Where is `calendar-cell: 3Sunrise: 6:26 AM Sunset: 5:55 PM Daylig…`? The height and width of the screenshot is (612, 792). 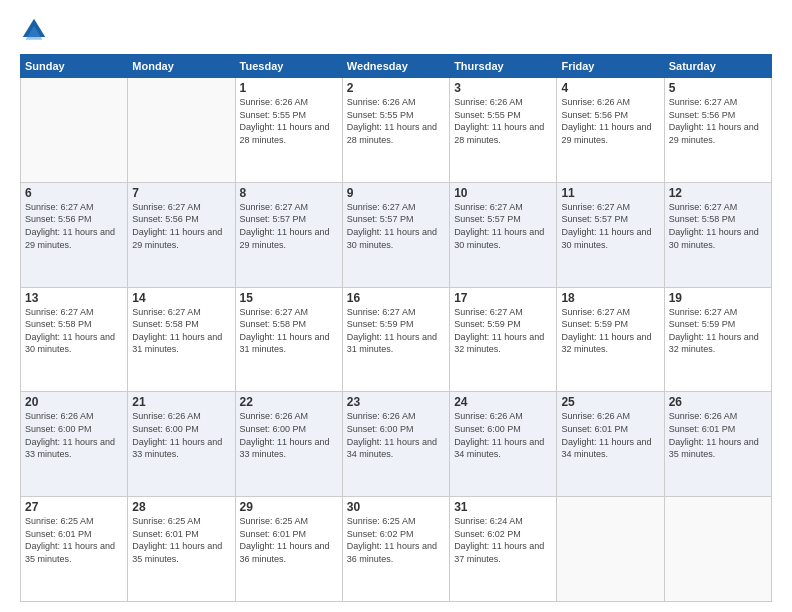
calendar-cell: 3Sunrise: 6:26 AM Sunset: 5:55 PM Daylig… is located at coordinates (504, 130).